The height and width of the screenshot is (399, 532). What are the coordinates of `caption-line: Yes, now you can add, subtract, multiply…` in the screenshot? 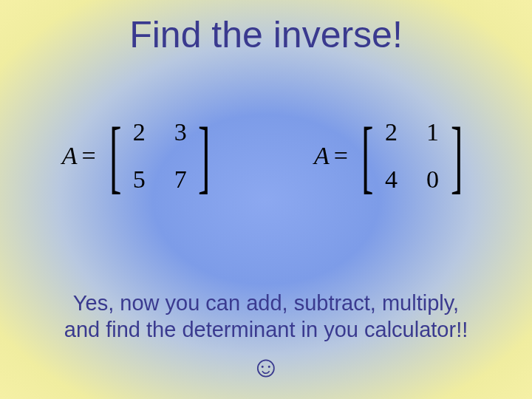 It's located at (266, 303).